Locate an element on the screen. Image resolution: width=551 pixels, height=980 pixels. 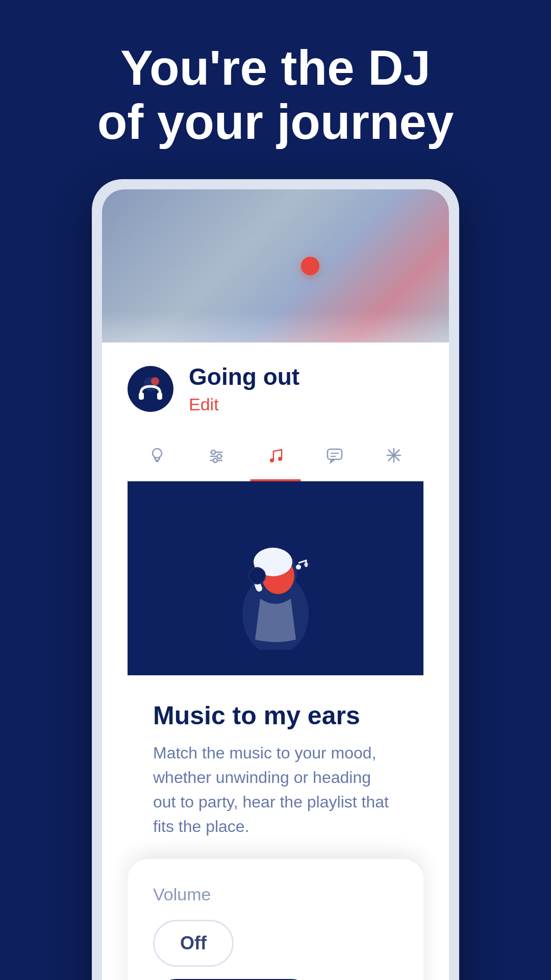
hero-title: You're the DJ of your journey is located at coordinates (276, 95).